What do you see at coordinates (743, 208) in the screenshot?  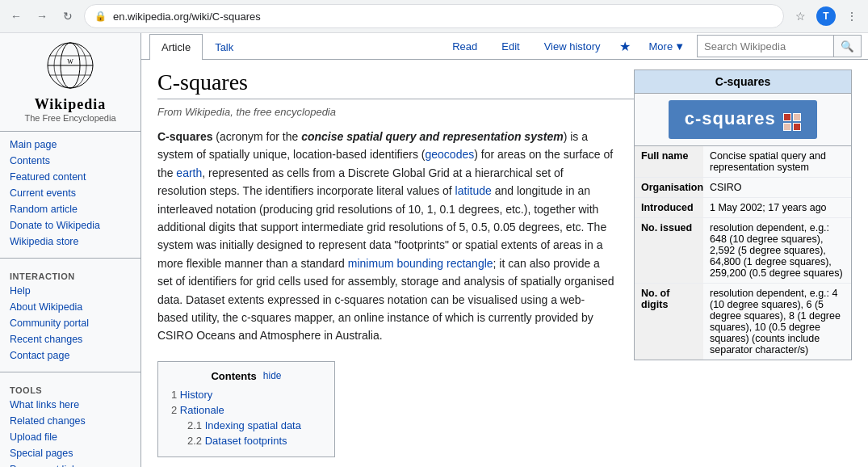 I see `infobox-row-introduced: Introduced 1 May 2002; 17 years ago` at bounding box center [743, 208].